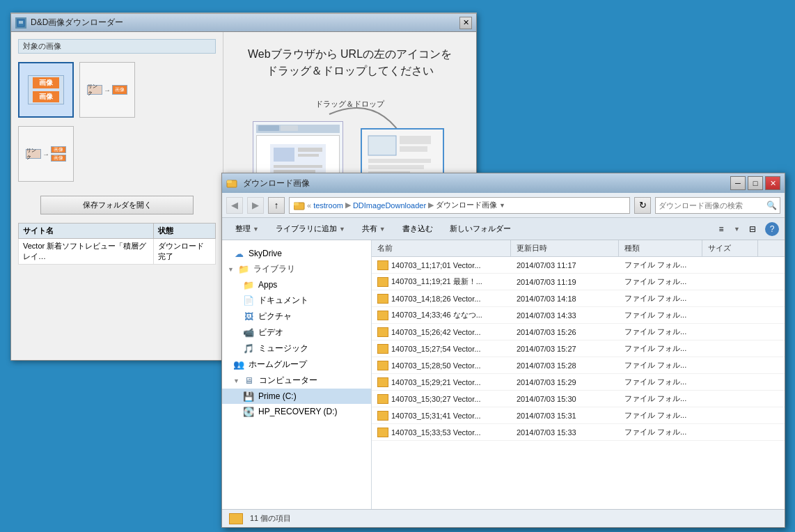 This screenshot has width=795, height=532. What do you see at coordinates (297, 333) in the screenshot?
I see `sidebar-item-videos: 📹 ビデオ` at bounding box center [297, 333].